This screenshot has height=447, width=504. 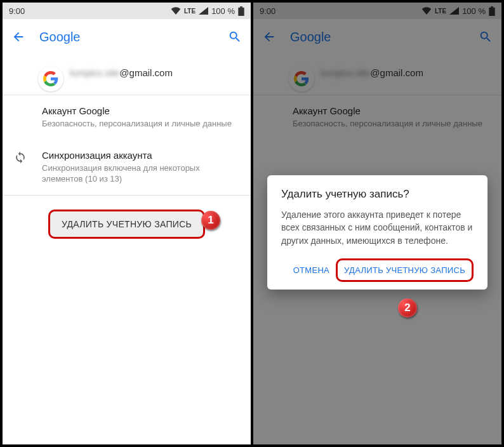 I want to click on dialog-title: Удалить учетную запись?, so click(x=377, y=194).